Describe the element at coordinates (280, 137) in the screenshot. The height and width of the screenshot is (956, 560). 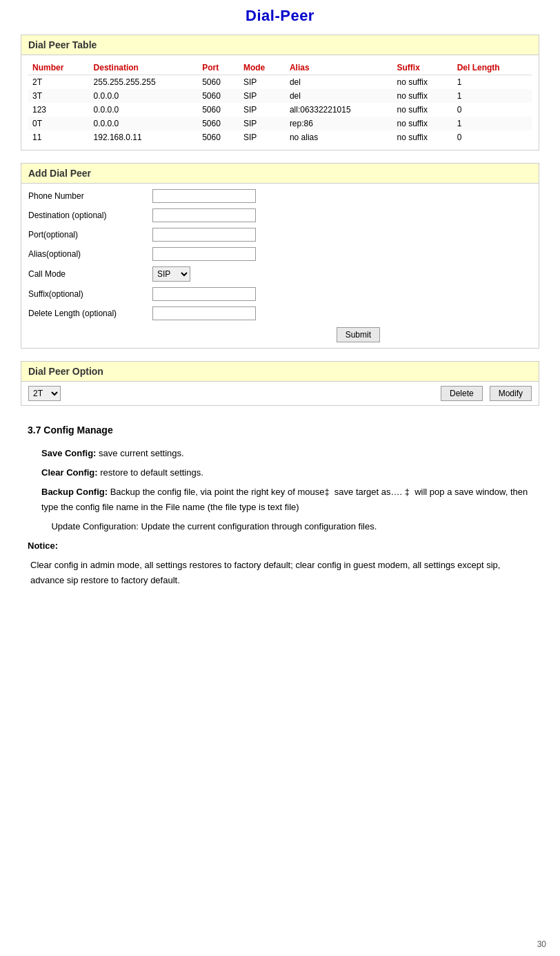
I see `table-row: 11 192.168.0.11 5060 SIP no alias no suf…` at that location.